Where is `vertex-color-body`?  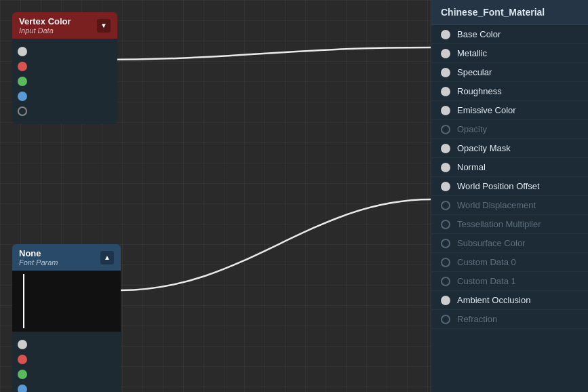
vertex-color-body is located at coordinates (65, 81).